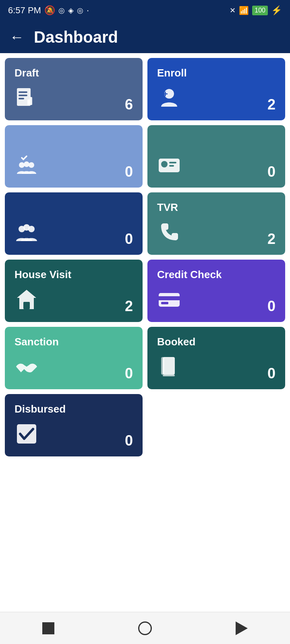 The width and height of the screenshot is (290, 644). I want to click on group-icon, so click(27, 234).